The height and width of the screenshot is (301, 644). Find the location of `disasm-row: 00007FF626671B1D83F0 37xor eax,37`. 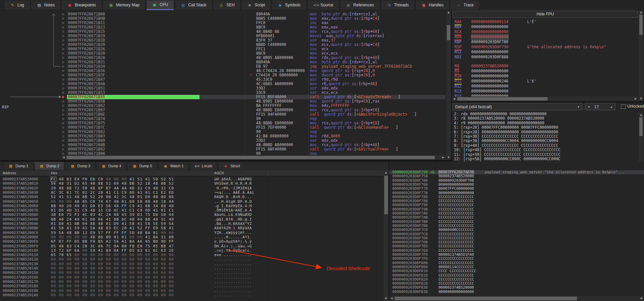

disasm-row: 00007FF626671B1D83F0 37xor eax,37 is located at coordinates (254, 40).